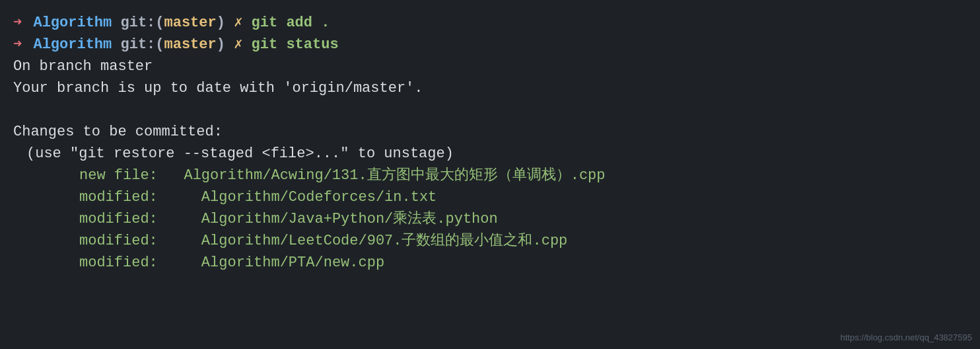 This screenshot has width=980, height=349. Describe the element at coordinates (119, 263) in the screenshot. I see `modified-label-4: modified:` at that location.